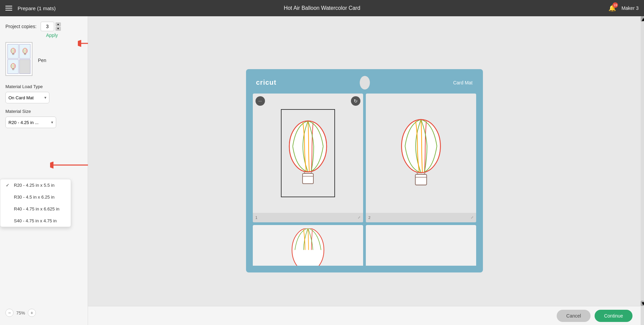 The width and height of the screenshot is (644, 325). I want to click on copies-stepper: ▲ ▼, so click(58, 26).